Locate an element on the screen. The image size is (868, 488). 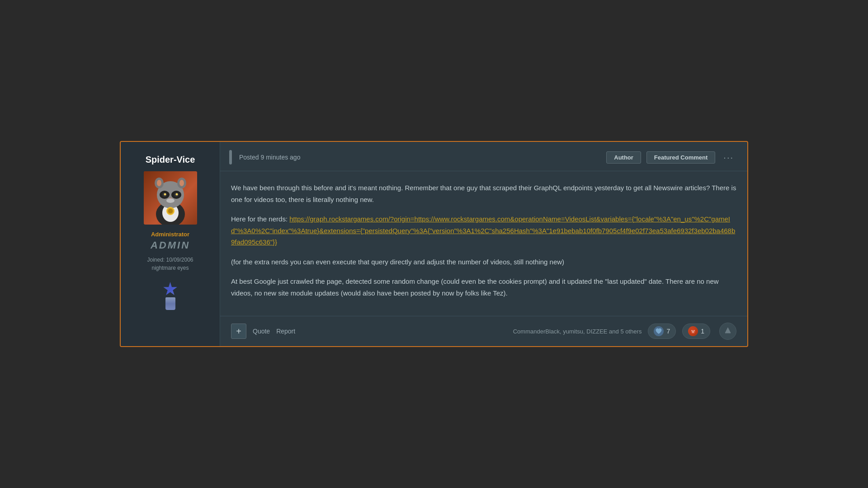
body-paragraph-1: We have been through this before and it'… is located at coordinates (484, 193).